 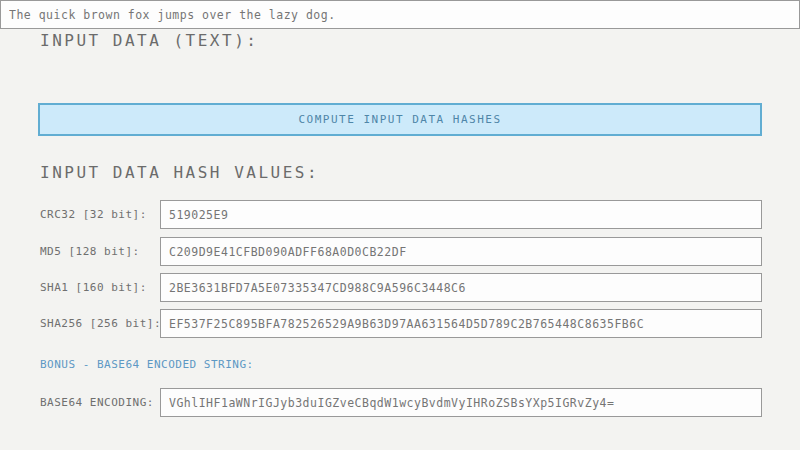 I want to click on hash-row-crc32: CRC32 [32 bit]:, so click(x=400, y=214).